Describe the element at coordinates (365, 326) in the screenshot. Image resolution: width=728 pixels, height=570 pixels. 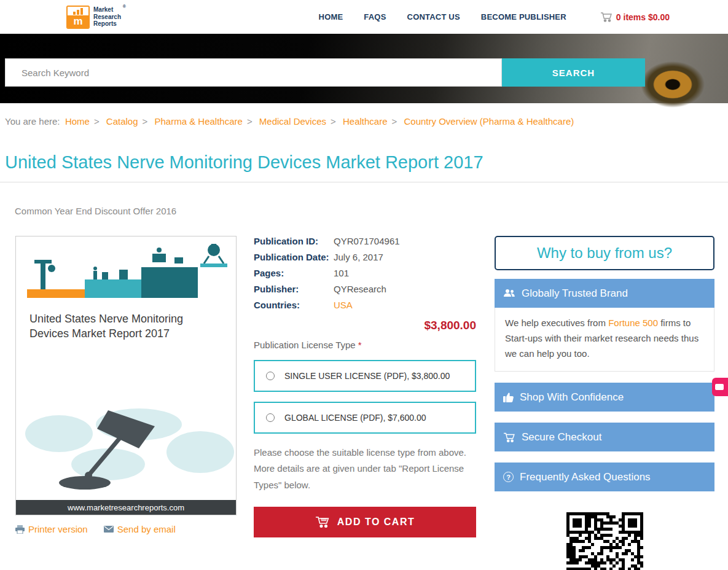
I see `price: $3,800.00` at that location.